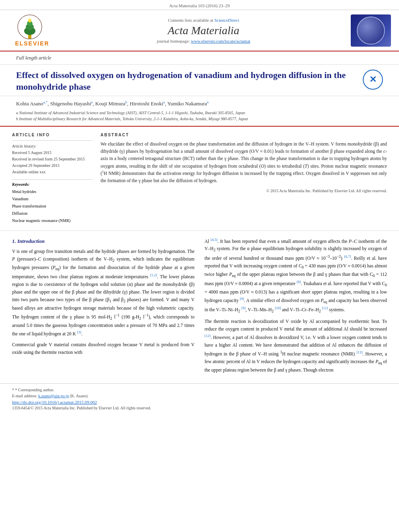 This screenshot has height=532, width=399. What do you see at coordinates (52, 153) in the screenshot?
I see `received-date: Received 5 August 2015` at bounding box center [52, 153].